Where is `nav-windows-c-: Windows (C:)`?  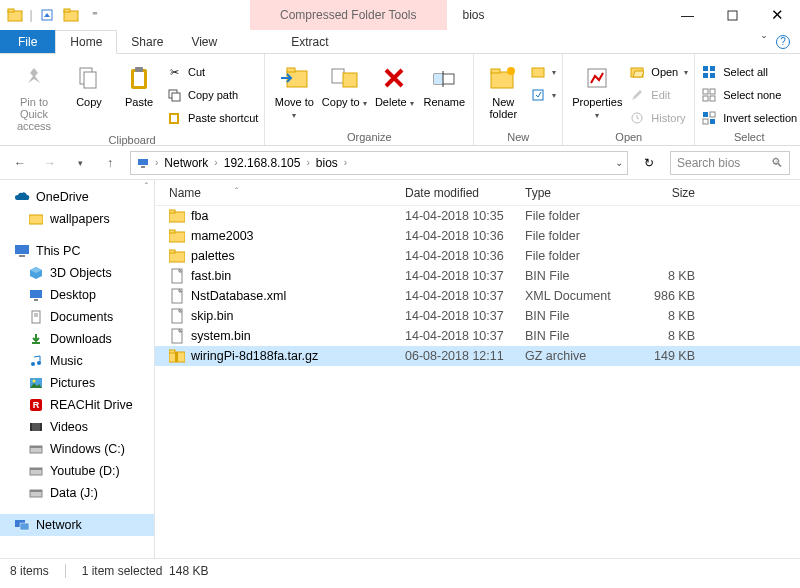
nav-windows-c-: Windows (C:) is located at coordinates (77, 449).